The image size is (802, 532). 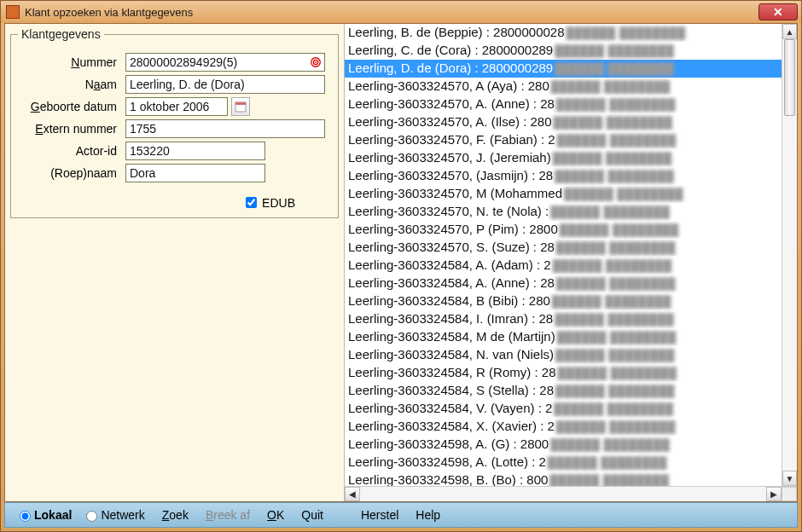 I want to click on radio-netwerk, so click(x=92, y=517).